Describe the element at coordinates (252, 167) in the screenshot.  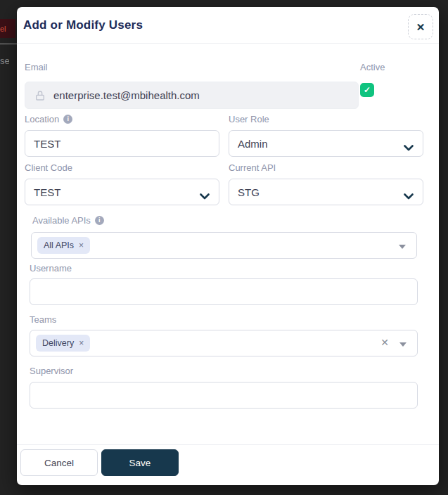
I see `current-api-label: Current API` at that location.